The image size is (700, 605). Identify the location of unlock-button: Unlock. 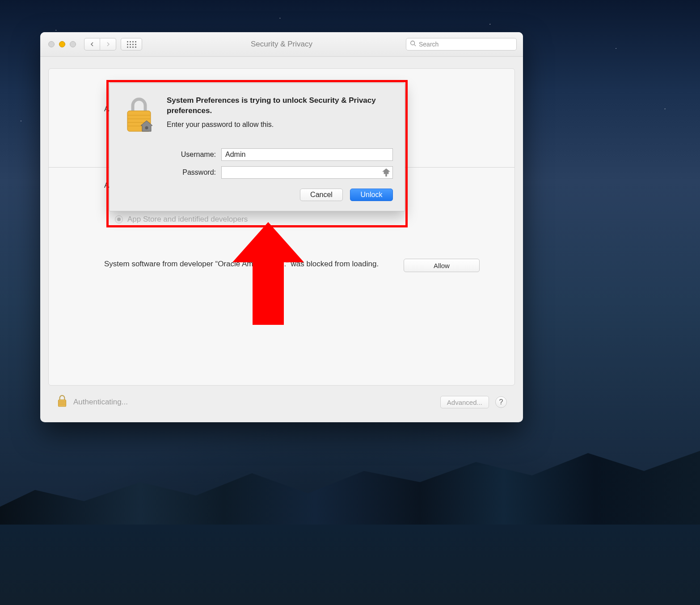
(371, 195).